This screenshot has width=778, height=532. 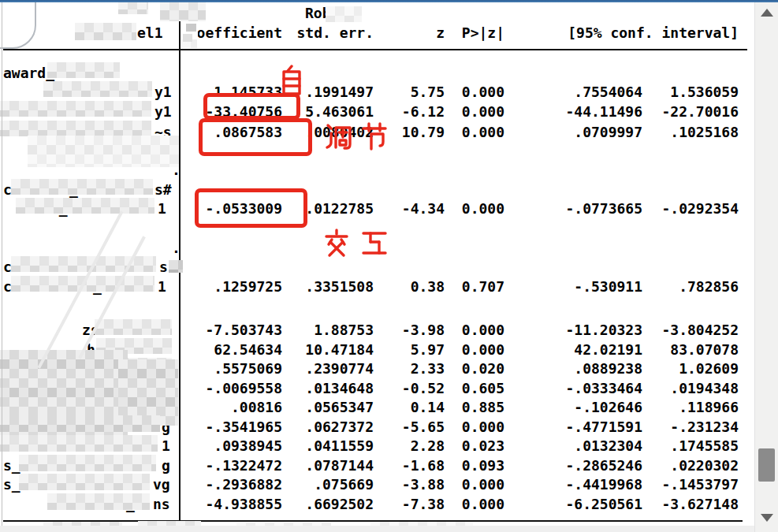 I want to click on window-top-border, so click(x=389, y=2).